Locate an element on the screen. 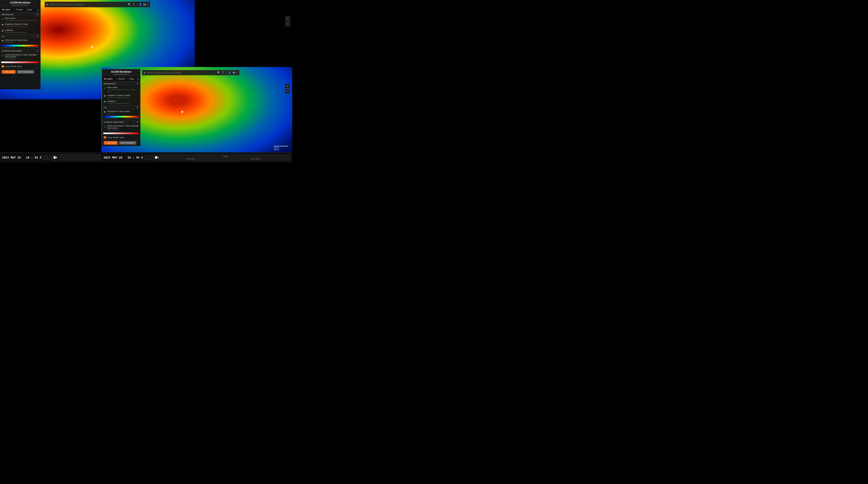 This screenshot has height=484, width=868. sidebar-panel-top: ACOM Worldview (Powered by NASA) ⊞ Layer… is located at coordinates (20, 44).